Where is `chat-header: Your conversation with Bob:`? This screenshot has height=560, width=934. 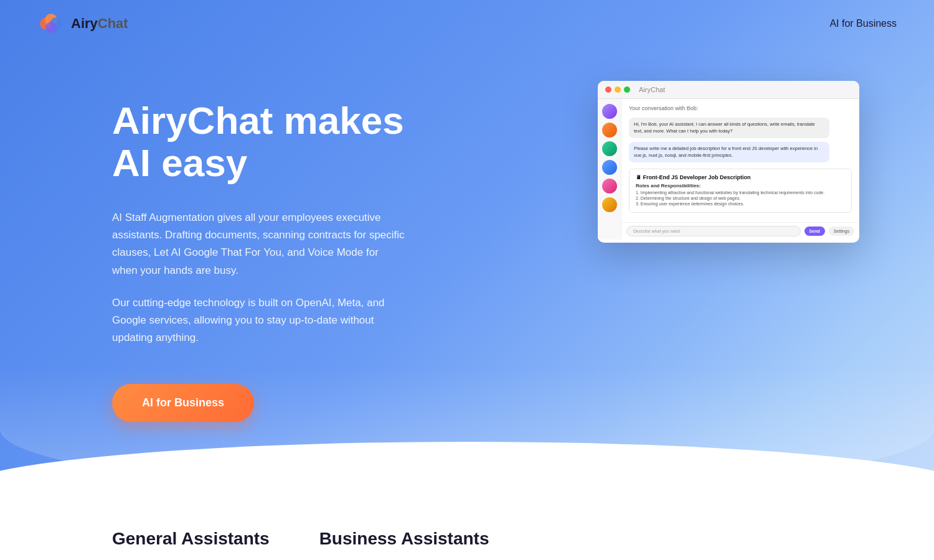
chat-header: Your conversation with Bob: is located at coordinates (740, 108).